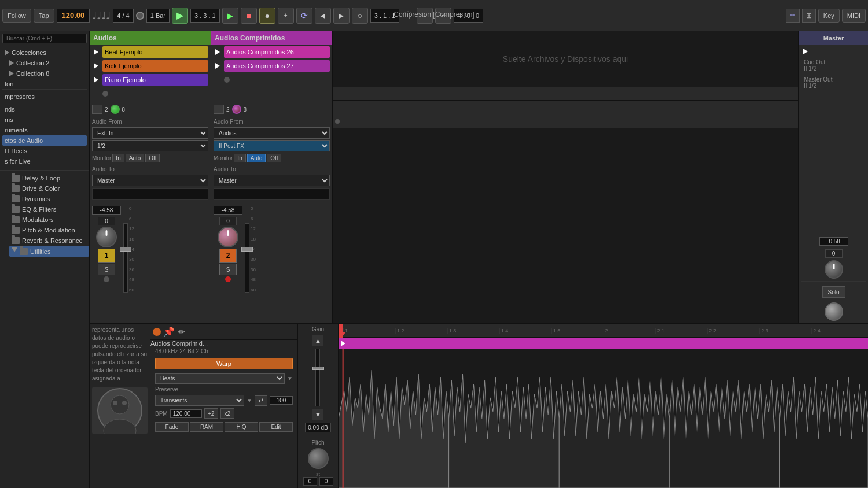 The image size is (868, 488). I want to click on transients-select: Transients, so click(200, 400).